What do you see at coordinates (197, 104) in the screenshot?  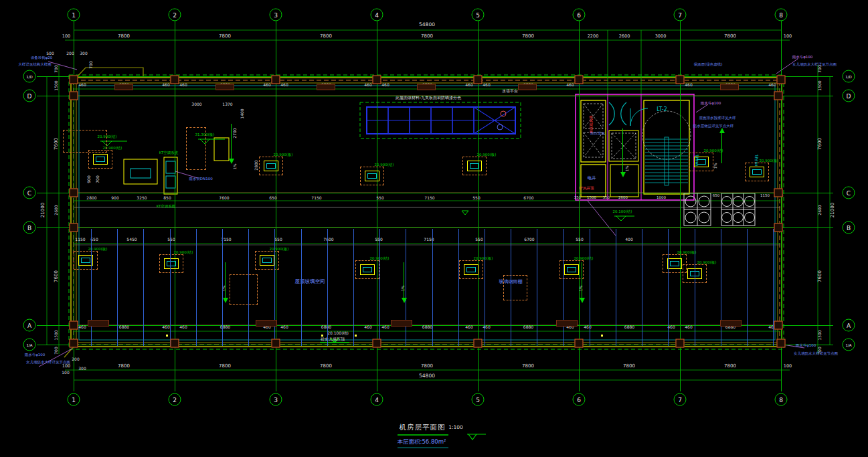 I see `dim-text: 3000` at bounding box center [197, 104].